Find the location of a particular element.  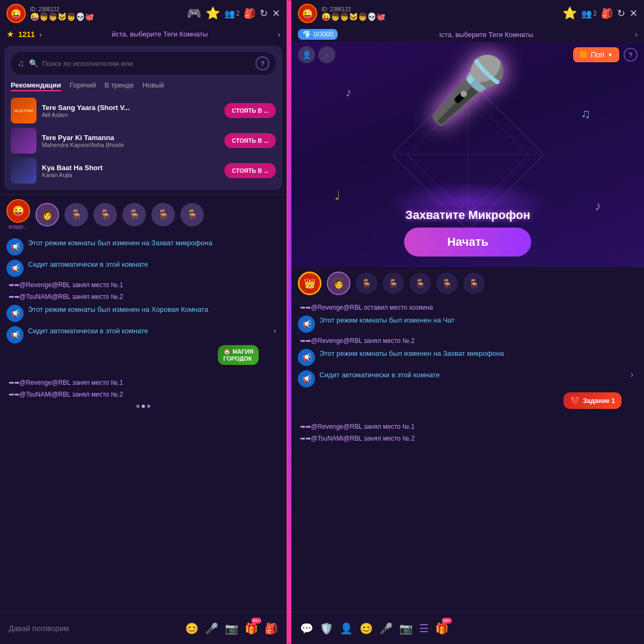

help-icon: ? is located at coordinates (262, 63).